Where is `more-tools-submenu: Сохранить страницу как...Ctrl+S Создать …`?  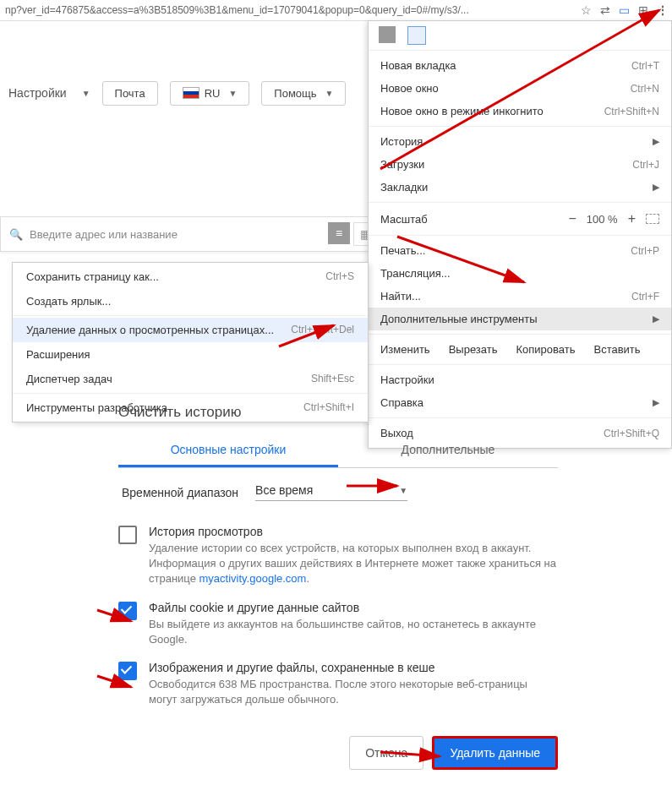
more-tools-submenu: Сохранить страницу как...Ctrl+S Создать … is located at coordinates (190, 342).